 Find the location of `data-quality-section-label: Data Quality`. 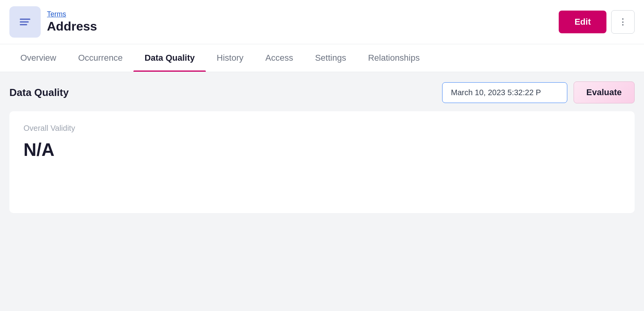

data-quality-section-label: Data Quality is located at coordinates (39, 92).